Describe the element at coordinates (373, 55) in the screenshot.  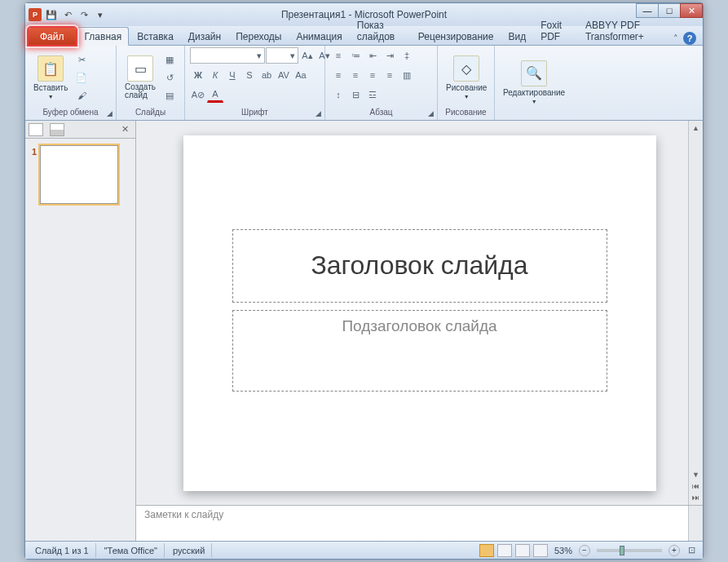
I see `decrease-indent-icon: ⇤` at that location.